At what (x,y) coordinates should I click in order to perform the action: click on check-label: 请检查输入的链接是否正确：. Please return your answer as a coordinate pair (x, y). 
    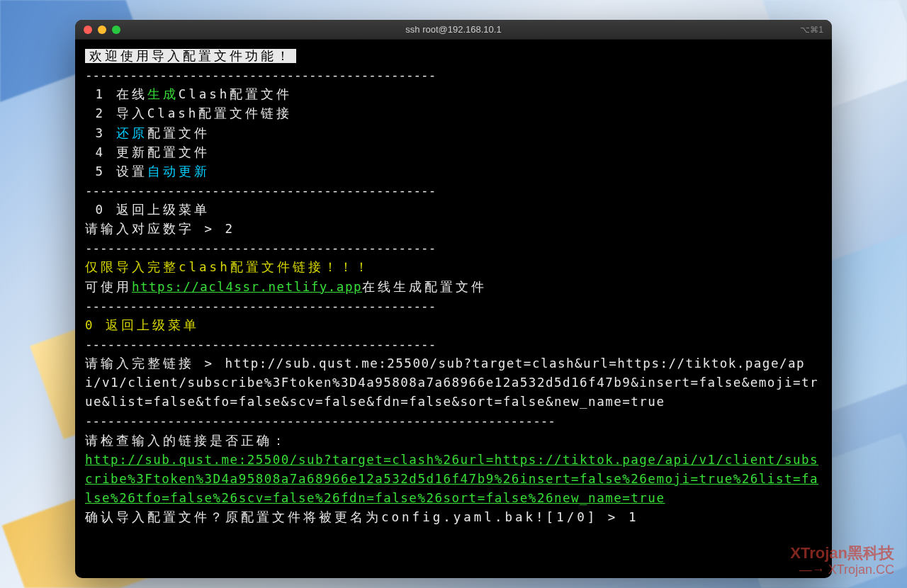
    Looking at the image, I should click on (186, 441).